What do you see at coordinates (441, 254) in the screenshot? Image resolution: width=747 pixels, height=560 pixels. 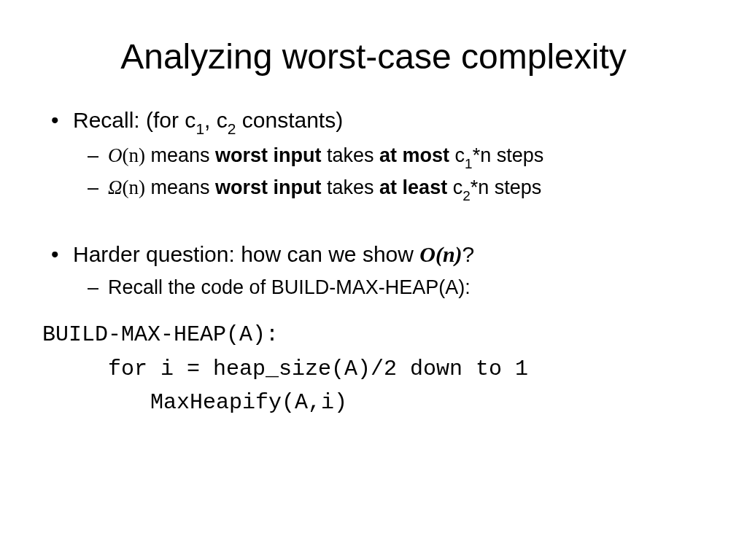 I see `bold-big-o-n: O(n)` at bounding box center [441, 254].